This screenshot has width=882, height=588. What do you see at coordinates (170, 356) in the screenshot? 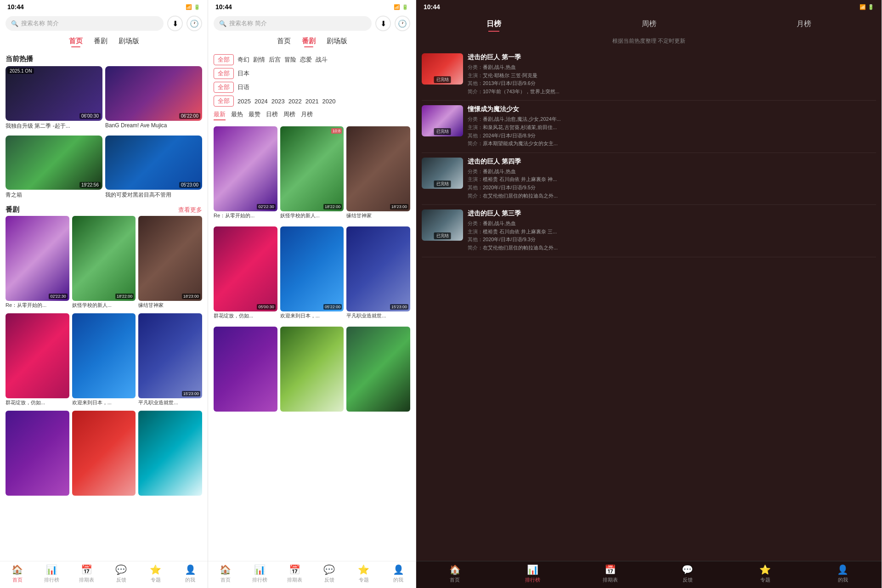
I see `series-card-6: 15'23:00` at bounding box center [170, 356].